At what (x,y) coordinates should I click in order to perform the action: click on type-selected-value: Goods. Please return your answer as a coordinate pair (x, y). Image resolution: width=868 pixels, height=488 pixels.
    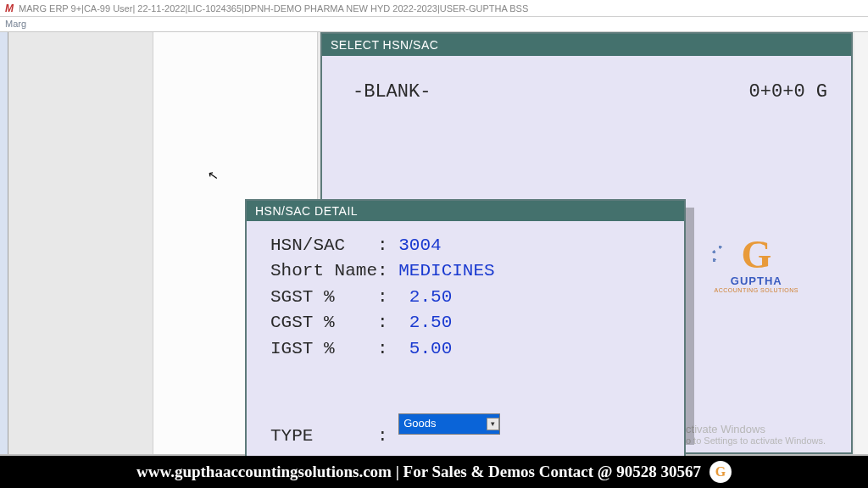
    Looking at the image, I should click on (420, 424).